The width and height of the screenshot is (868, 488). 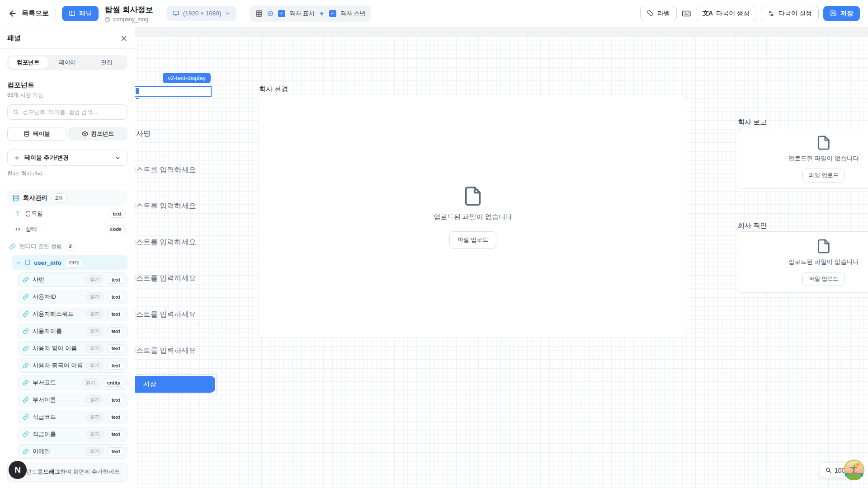 I want to click on entity-column-row: 직급이름 읽기 text, so click(x=73, y=434).